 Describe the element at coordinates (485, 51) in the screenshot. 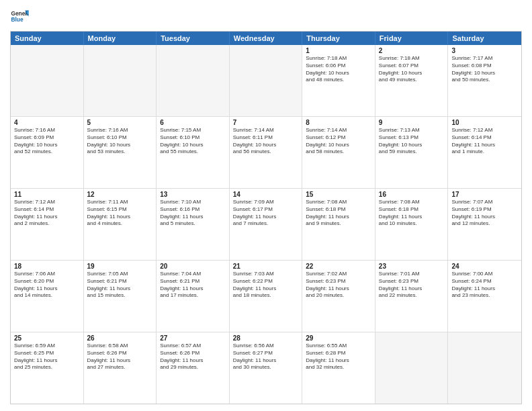

I see `day-number: 3` at that location.